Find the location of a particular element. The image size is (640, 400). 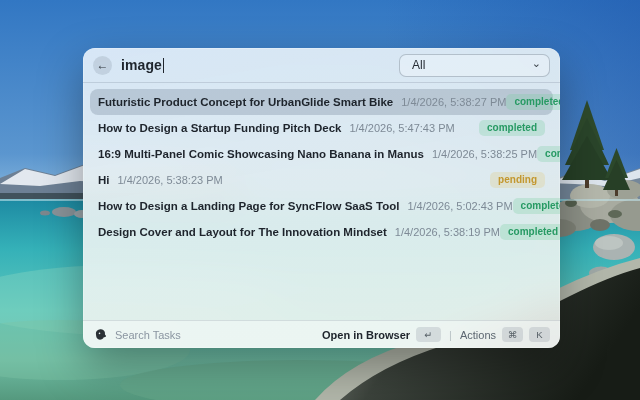

open-in-browser-button: Open in Browser is located at coordinates (366, 335).